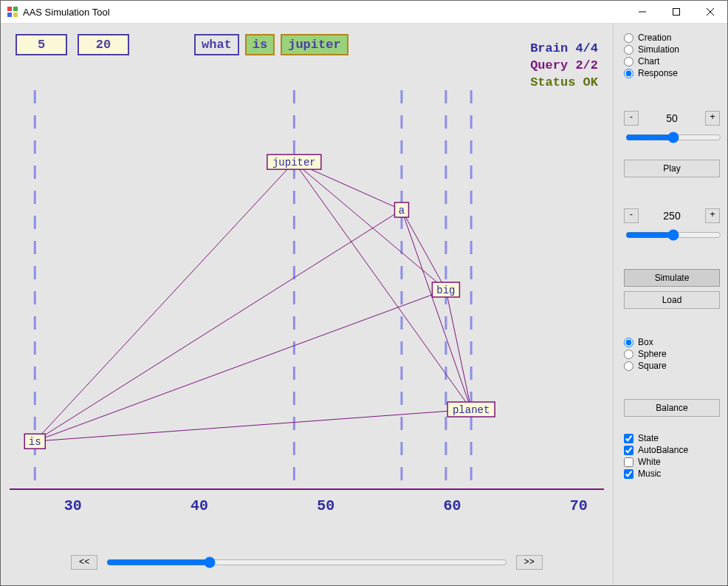 This screenshot has height=586, width=728. I want to click on svg-text: 50, so click(326, 505).